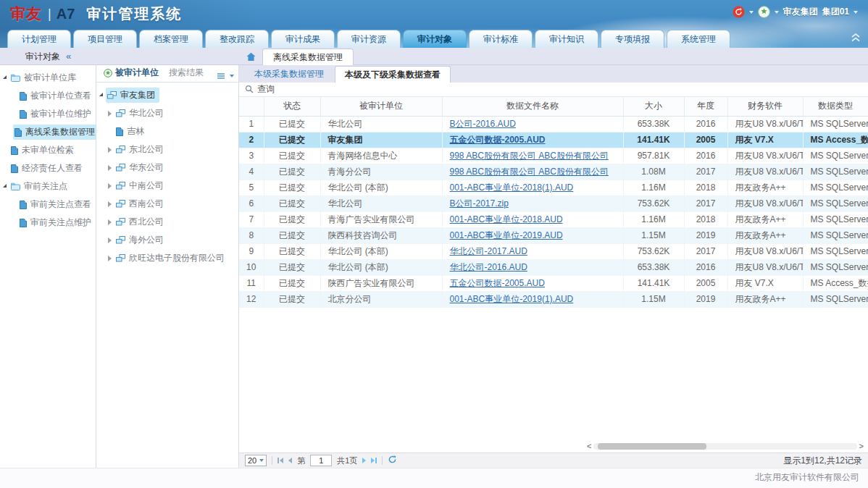 The image size is (868, 488). I want to click on nav-tab-6: 审计资源, so click(369, 39).